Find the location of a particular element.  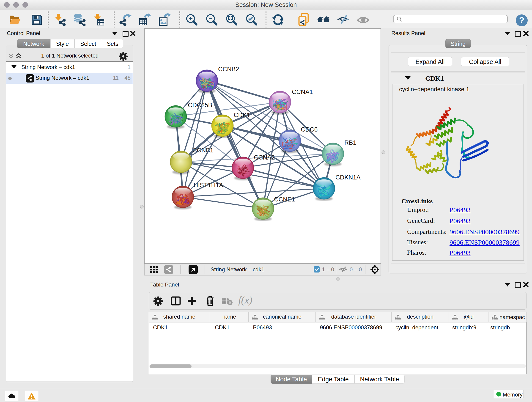

svg-text: CCNE1 is located at coordinates (285, 199).